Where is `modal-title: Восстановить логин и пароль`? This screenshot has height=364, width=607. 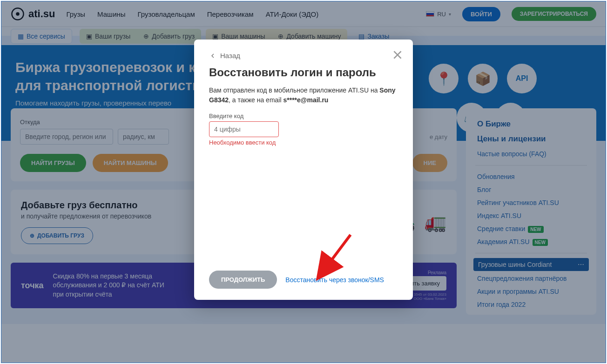 modal-title: Восстановить логин и пароль is located at coordinates (304, 73).